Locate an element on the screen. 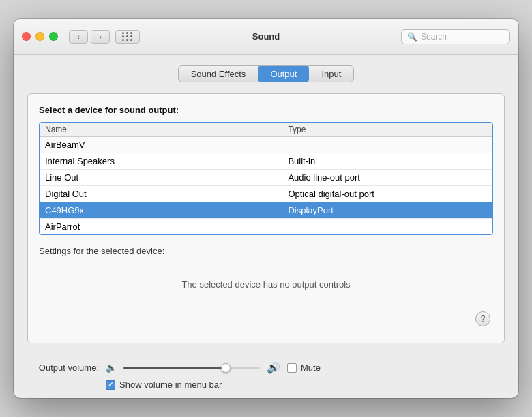 Image resolution: width=532 pixels, height=417 pixels. minimize-button is located at coordinates (40, 37).